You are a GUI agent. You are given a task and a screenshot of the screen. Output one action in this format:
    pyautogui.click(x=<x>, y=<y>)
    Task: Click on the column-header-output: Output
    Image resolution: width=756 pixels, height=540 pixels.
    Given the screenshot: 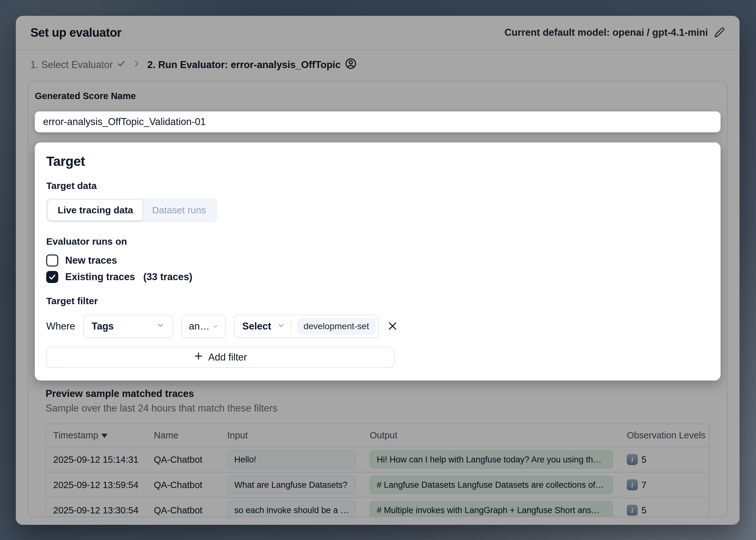 What is the action you would take?
    pyautogui.click(x=492, y=436)
    